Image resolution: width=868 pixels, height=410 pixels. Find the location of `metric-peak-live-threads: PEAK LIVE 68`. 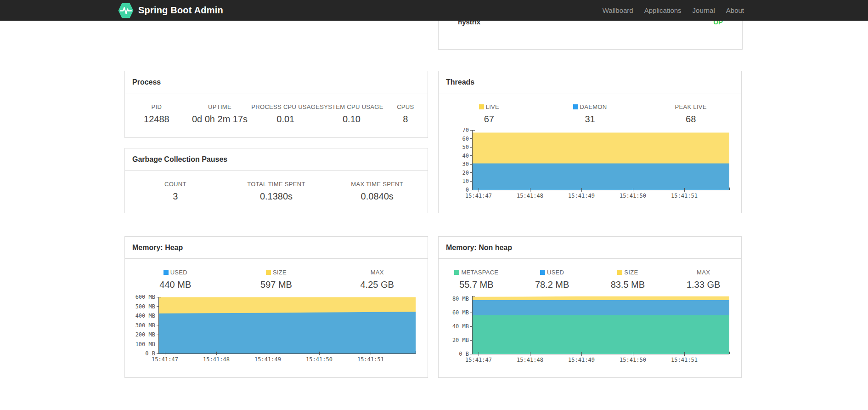

metric-peak-live-threads: PEAK LIVE 68 is located at coordinates (691, 114).